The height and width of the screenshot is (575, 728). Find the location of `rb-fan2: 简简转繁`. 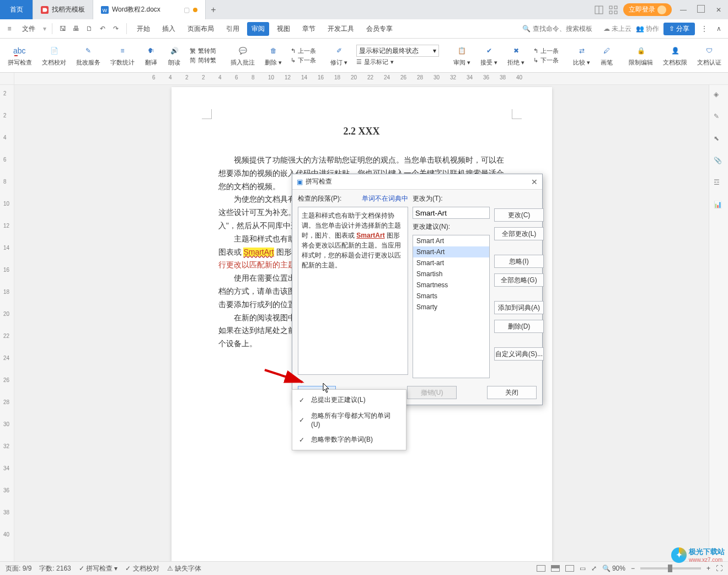

rb-fan2: 简简转繁 is located at coordinates (203, 61).